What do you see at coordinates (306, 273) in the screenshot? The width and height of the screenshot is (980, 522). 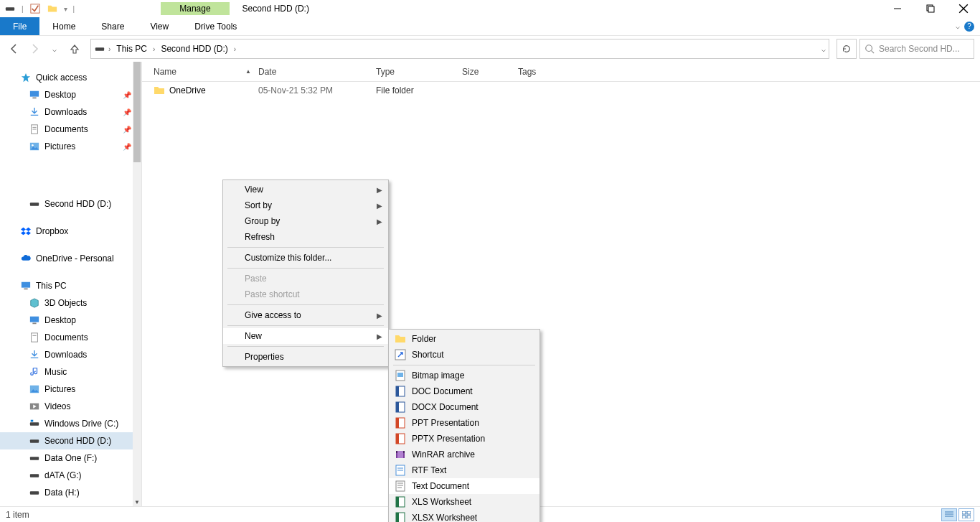 I see `context-menu: View▶ Sort by▶ Group by▶ Refresh Customi…` at bounding box center [306, 273].